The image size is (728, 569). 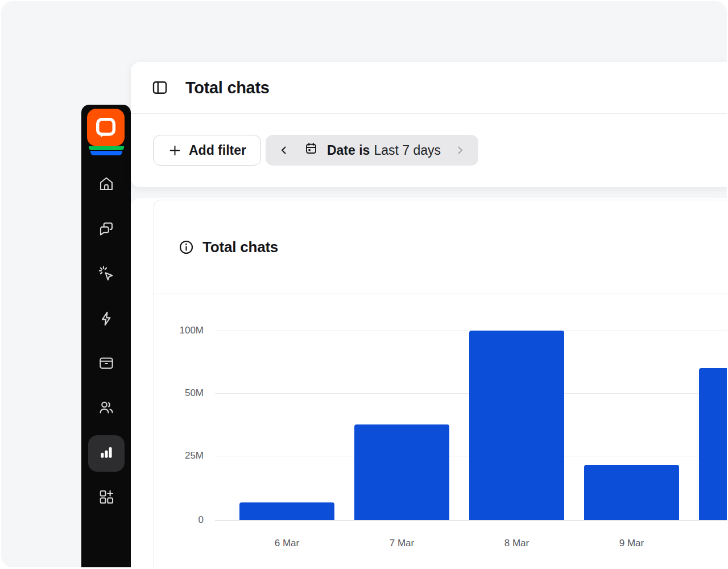 I want to click on x-axis-label: 7 Mar, so click(x=402, y=543).